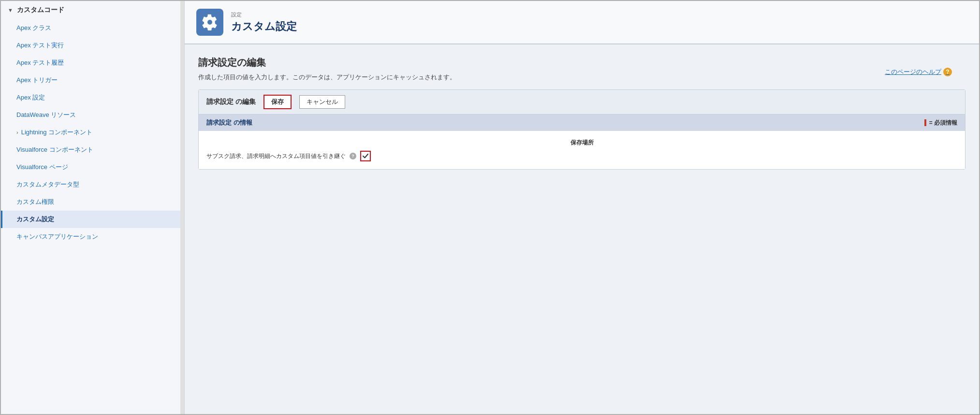 The image size is (980, 415). What do you see at coordinates (17, 132) in the screenshot?
I see `chevron-right-icon: ›` at bounding box center [17, 132].